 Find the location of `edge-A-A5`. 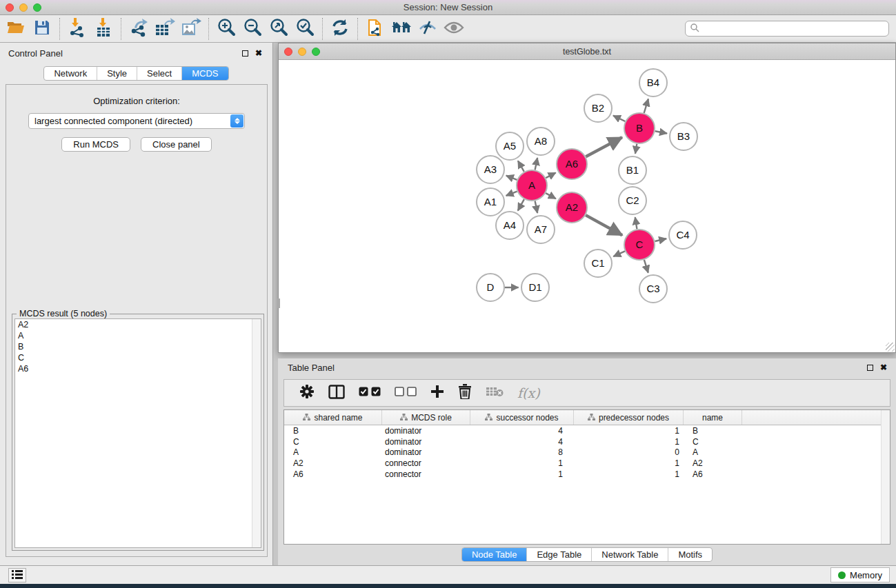

edge-A-A5 is located at coordinates (521, 166).